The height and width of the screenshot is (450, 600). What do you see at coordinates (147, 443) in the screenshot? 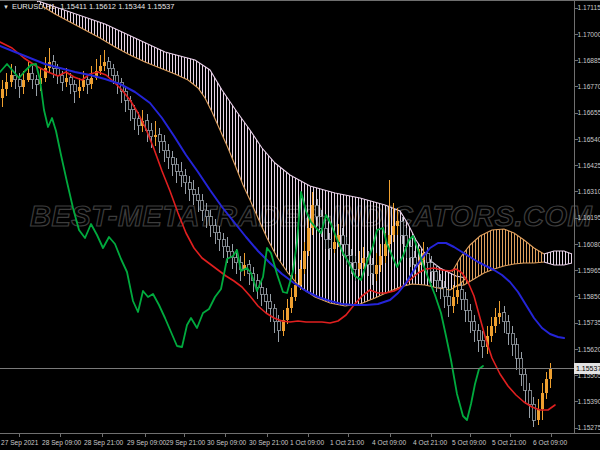
I see `time-axis-label: 29 Sep 09:00` at bounding box center [147, 443].